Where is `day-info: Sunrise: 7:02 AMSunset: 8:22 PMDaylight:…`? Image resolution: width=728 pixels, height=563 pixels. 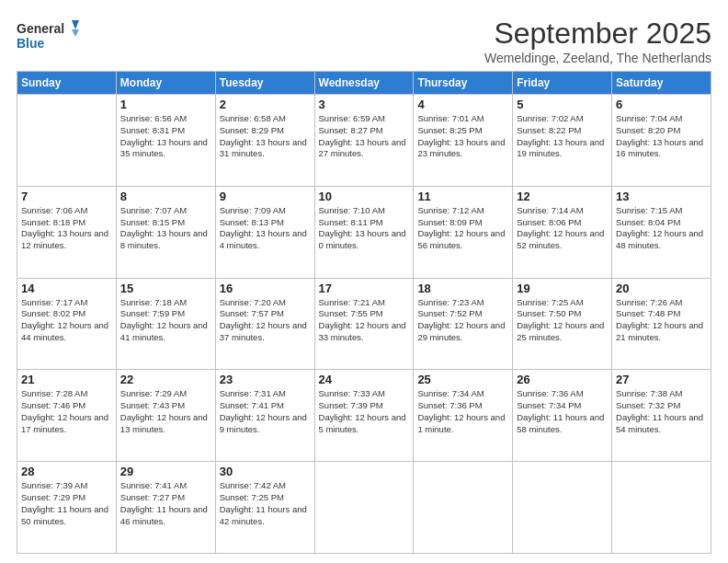
day-info: Sunrise: 7:02 AMSunset: 8:22 PMDaylight:… is located at coordinates (563, 136).